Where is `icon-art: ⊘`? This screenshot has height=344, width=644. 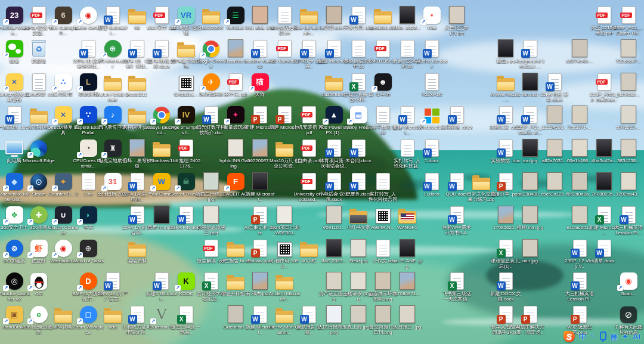
icon-art: ⊘ is located at coordinates (628, 314).